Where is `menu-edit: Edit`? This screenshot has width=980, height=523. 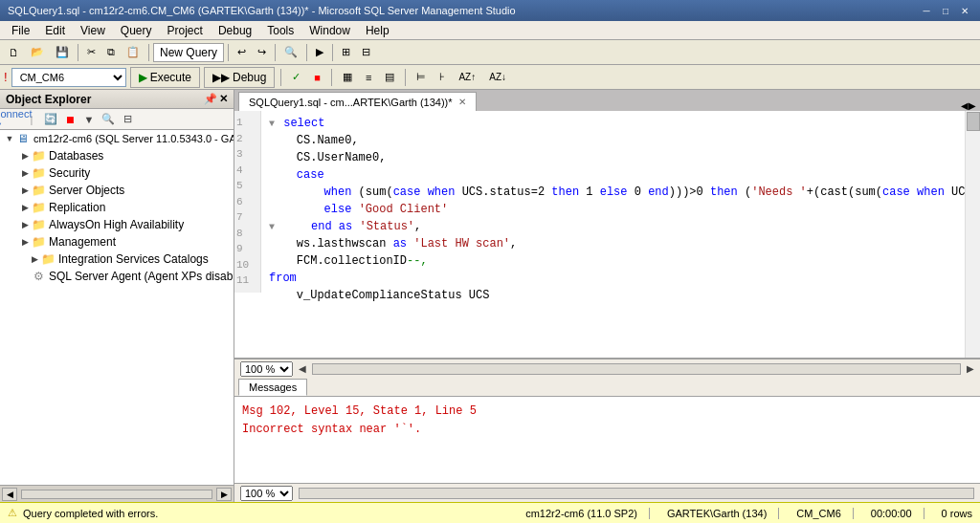 menu-edit: Edit is located at coordinates (56, 31).